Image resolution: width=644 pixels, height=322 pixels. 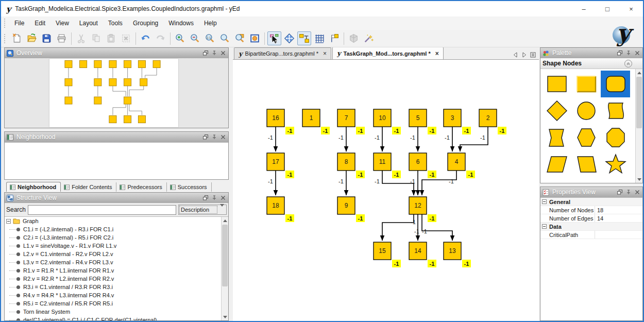 What do you see at coordinates (615, 84) in the screenshot?
I see `palette-shape-round-rectangle` at bounding box center [615, 84].